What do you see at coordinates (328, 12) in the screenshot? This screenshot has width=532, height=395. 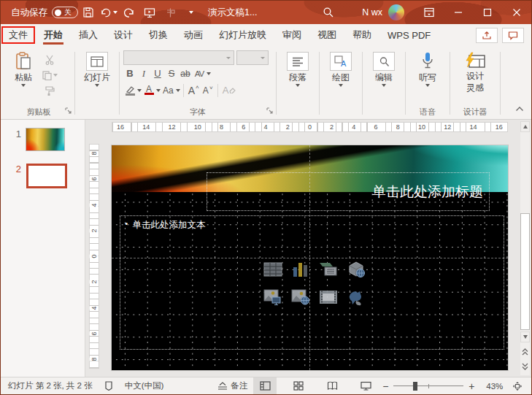 I see `search-button` at bounding box center [328, 12].